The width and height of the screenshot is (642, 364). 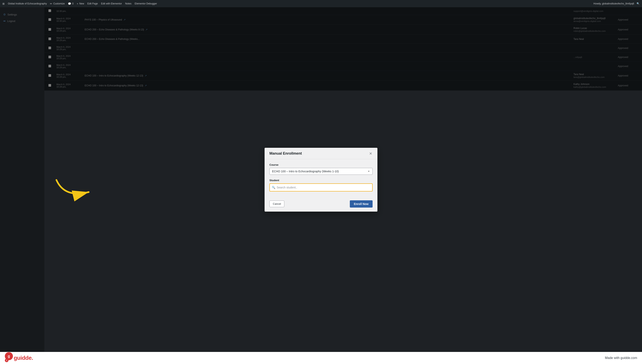 I want to click on modal-body: Course ECHO 100 – Intro to Echocardiogra…, so click(x=321, y=180).